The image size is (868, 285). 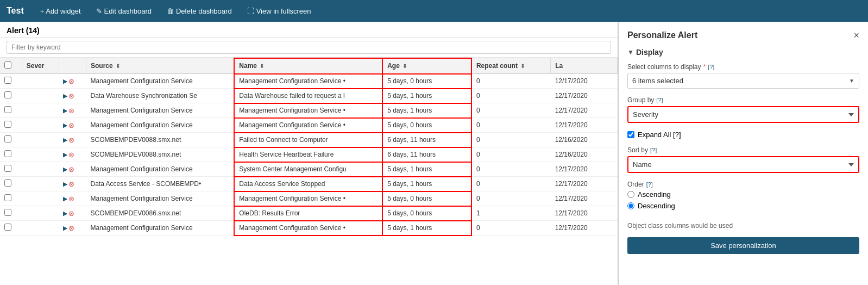 I want to click on view-fullscreen-button: ⛶ View in fullscreen, so click(x=279, y=11).